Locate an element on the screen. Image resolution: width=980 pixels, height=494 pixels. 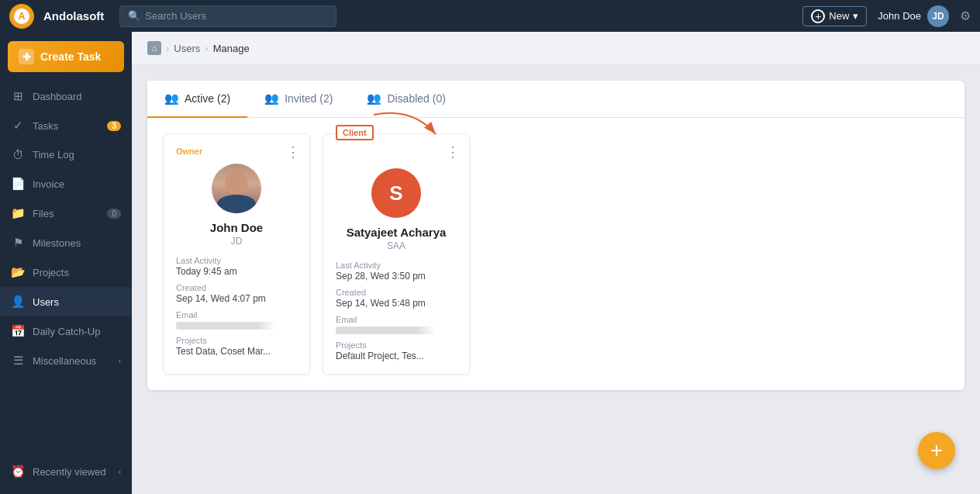
sidebar-bottom: ⏰ Recently viewed ‹ is located at coordinates (66, 475).